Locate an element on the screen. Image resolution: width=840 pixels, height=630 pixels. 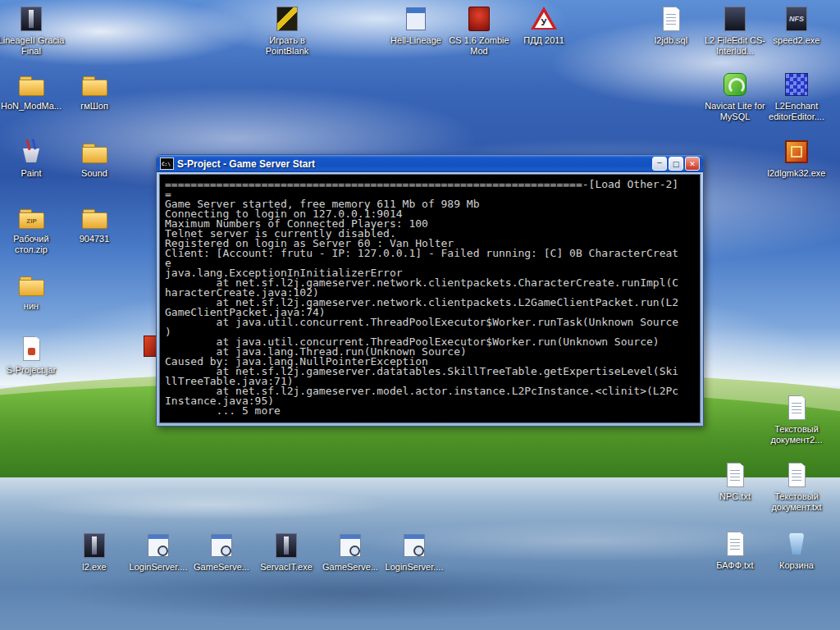
icon-label: L2Enchant editorEditor.... is located at coordinates (797, 112).